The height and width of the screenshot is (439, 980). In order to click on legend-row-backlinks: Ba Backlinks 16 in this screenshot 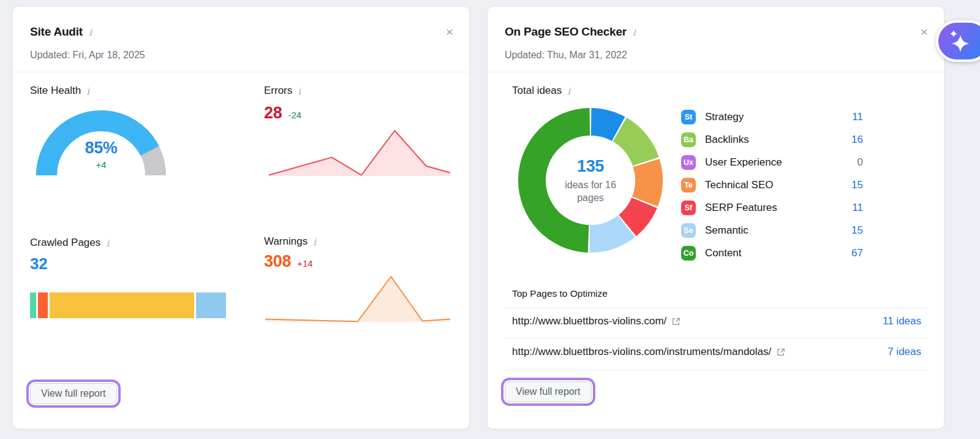, I will do `click(772, 140)`.